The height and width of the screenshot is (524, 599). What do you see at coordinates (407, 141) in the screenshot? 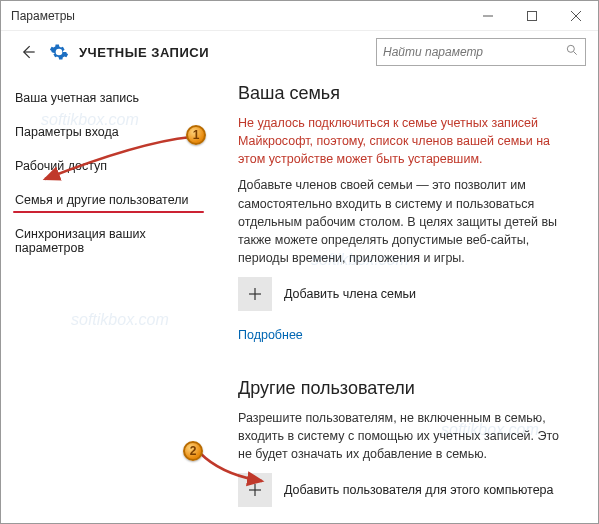
I see `family-warning-text: Не удалось подключиться к семье учетных …` at bounding box center [407, 141].